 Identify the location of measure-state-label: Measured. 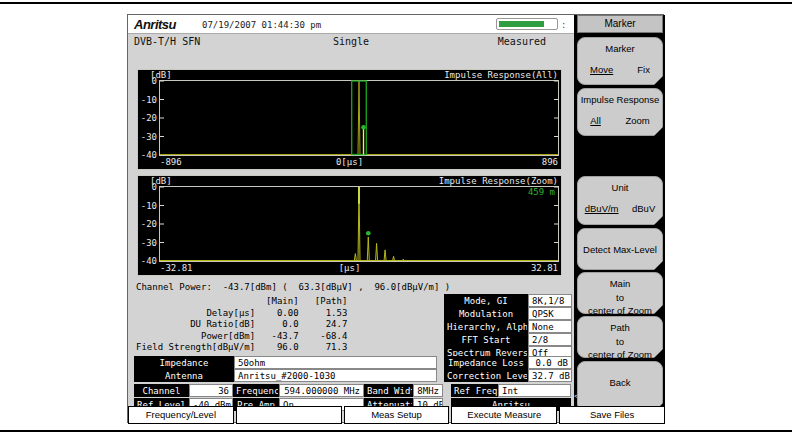
(522, 42).